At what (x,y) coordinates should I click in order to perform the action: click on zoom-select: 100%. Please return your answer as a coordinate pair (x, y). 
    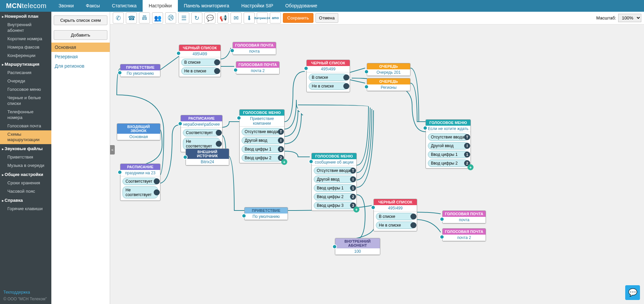
    Looking at the image, I should click on (630, 18).